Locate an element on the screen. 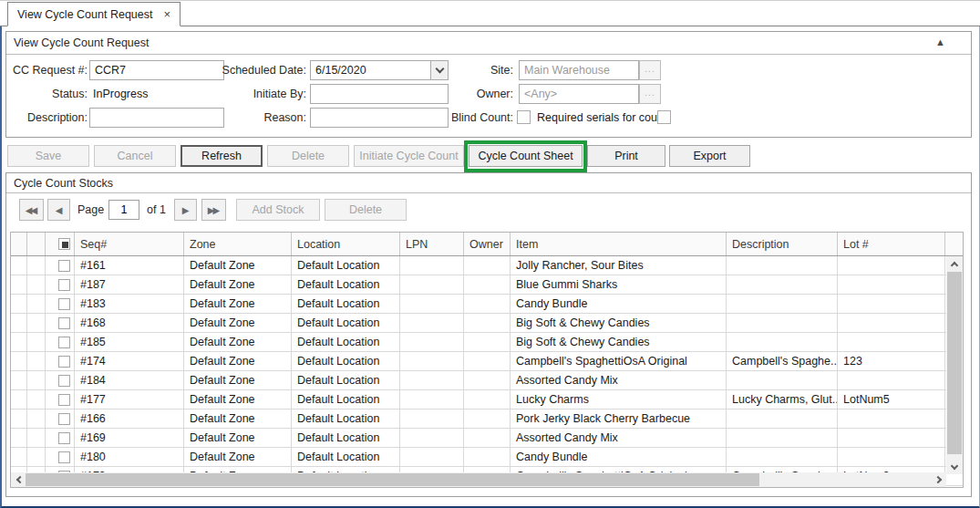 The width and height of the screenshot is (980, 508). required-serials-checkbox is located at coordinates (664, 117).